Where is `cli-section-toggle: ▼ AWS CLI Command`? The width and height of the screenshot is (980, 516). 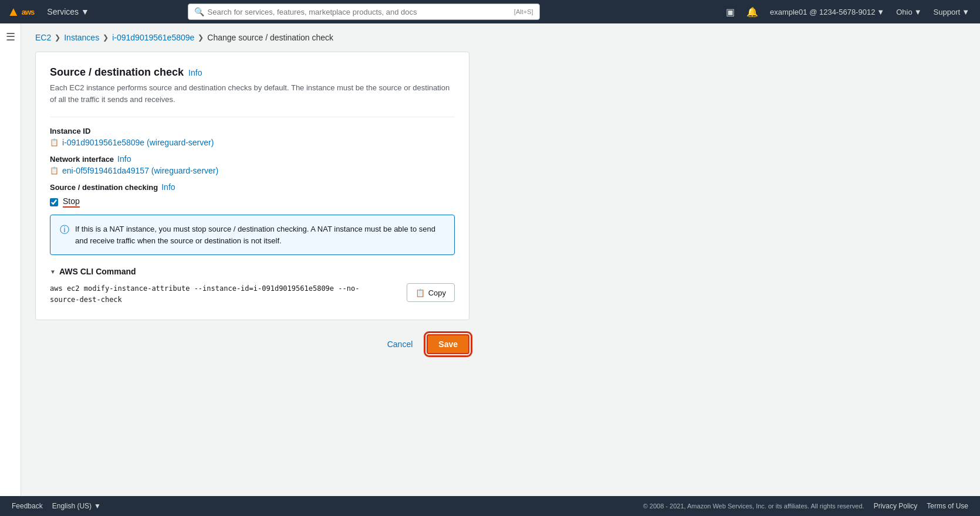 cli-section-toggle: ▼ AWS CLI Command is located at coordinates (252, 271).